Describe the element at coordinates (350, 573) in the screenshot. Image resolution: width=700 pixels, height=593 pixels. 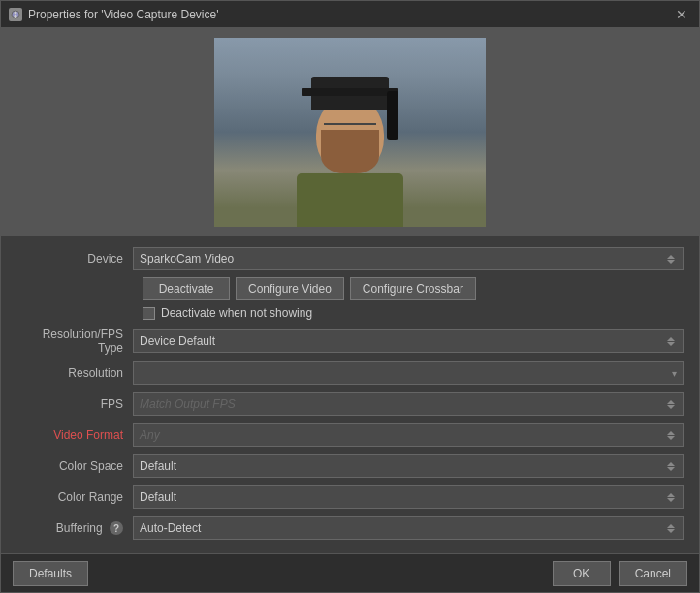
I see `footer: Defaults OK Cancel` at that location.